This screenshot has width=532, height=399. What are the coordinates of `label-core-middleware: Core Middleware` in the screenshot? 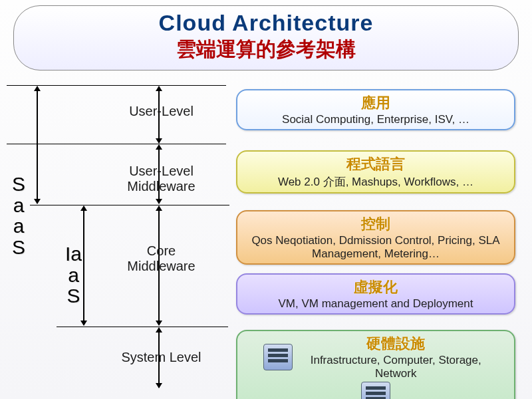 It's located at (161, 259).